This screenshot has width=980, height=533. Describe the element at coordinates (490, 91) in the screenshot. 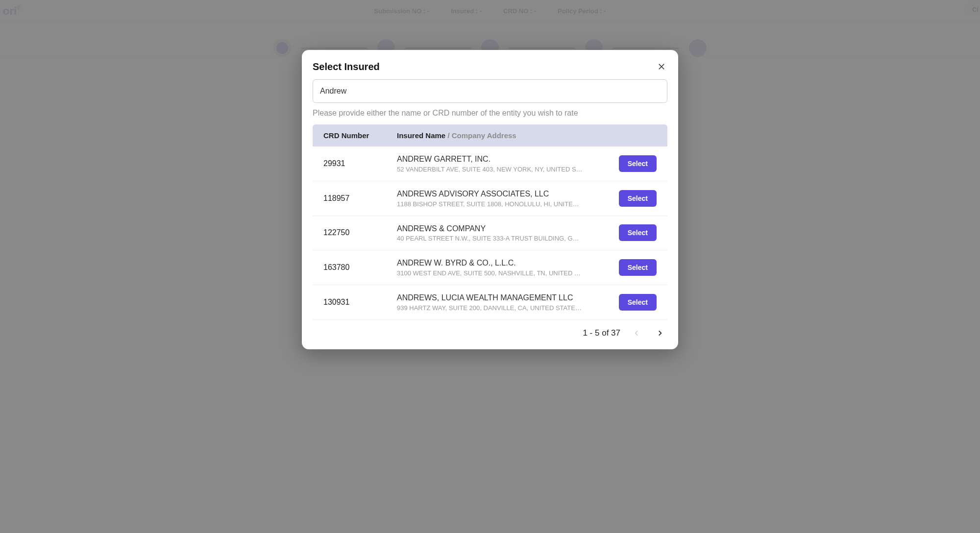

I see `search-input` at that location.